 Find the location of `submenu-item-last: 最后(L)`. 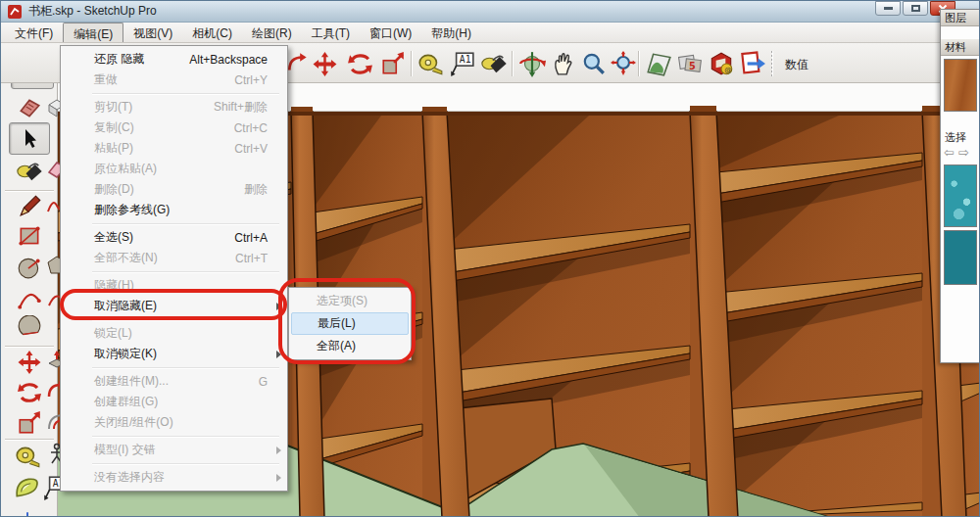

submenu-item-last: 最后(L) is located at coordinates (350, 323).